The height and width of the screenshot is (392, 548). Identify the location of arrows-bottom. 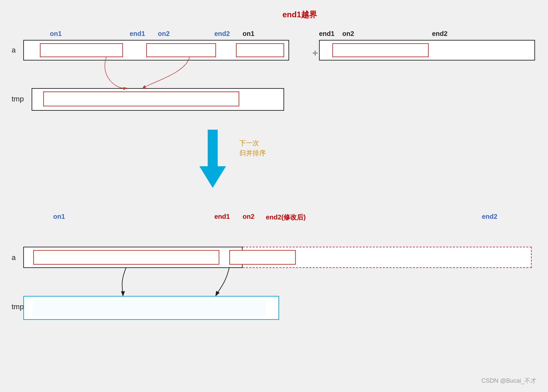
(153, 276).